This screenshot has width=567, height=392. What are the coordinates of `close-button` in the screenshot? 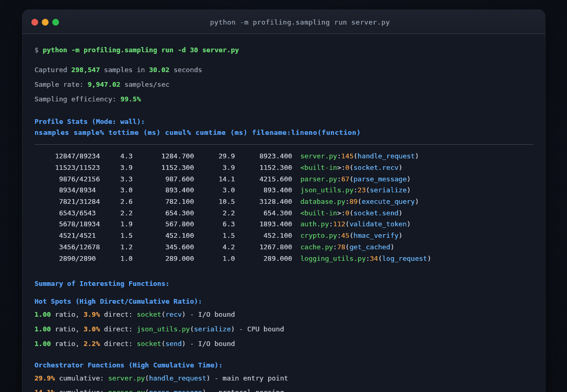 It's located at (34, 22).